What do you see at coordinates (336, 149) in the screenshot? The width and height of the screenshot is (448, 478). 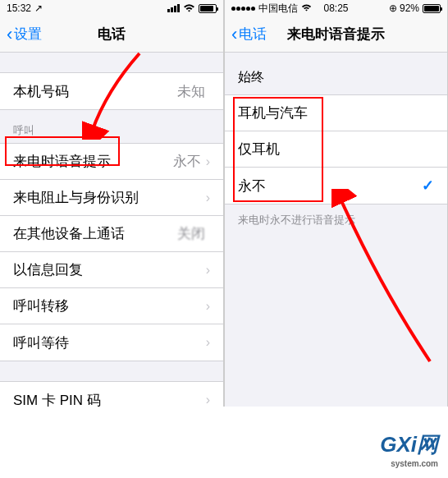 I see `option-label: 仅耳机` at bounding box center [336, 149].